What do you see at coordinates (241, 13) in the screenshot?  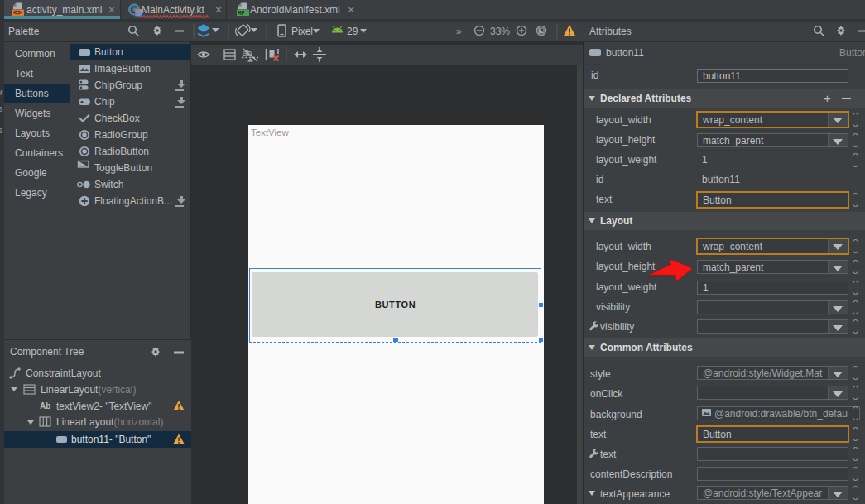 I see `svg-text: MF` at bounding box center [241, 13].